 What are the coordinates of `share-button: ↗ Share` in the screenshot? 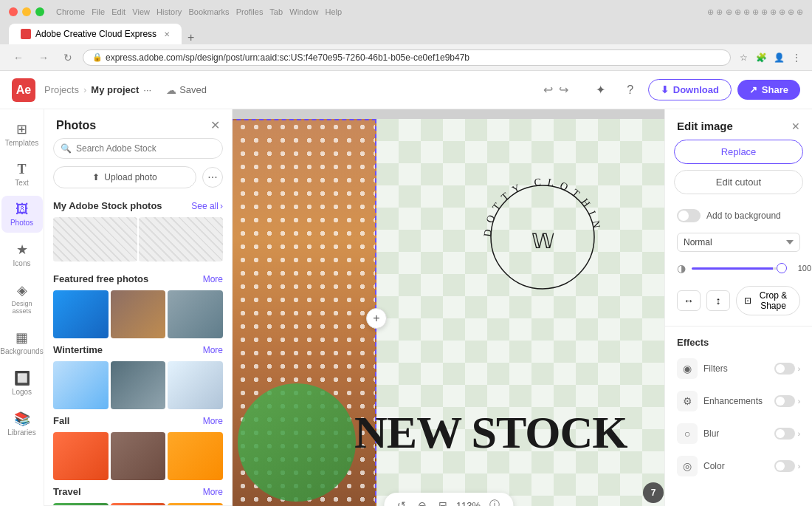 It's located at (769, 90).